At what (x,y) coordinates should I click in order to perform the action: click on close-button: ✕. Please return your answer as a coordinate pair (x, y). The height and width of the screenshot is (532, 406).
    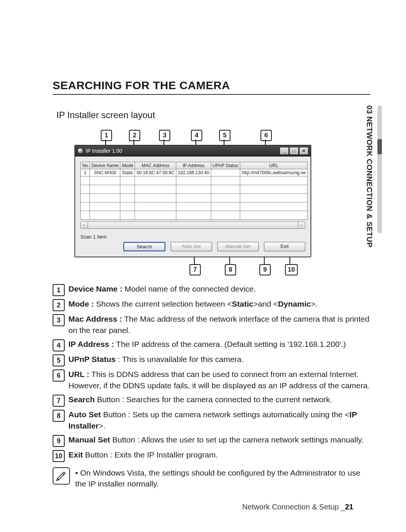
    Looking at the image, I should click on (304, 151).